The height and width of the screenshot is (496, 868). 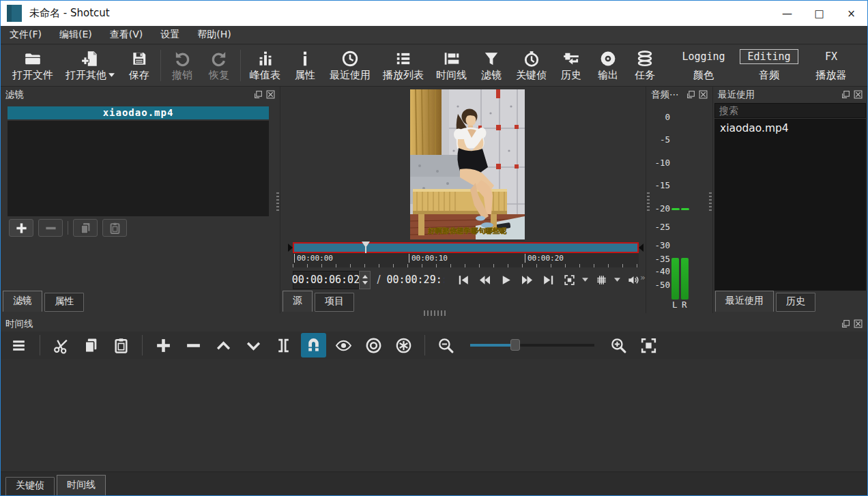 What do you see at coordinates (326, 280) in the screenshot?
I see `current-time-field: 00:00:06:02` at bounding box center [326, 280].